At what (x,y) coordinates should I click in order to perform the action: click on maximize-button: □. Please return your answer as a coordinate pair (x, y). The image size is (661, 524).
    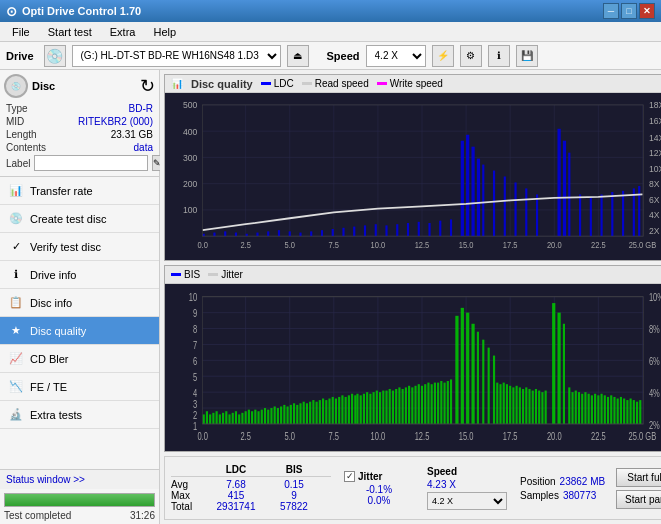
    Looking at the image, I should click on (629, 11).